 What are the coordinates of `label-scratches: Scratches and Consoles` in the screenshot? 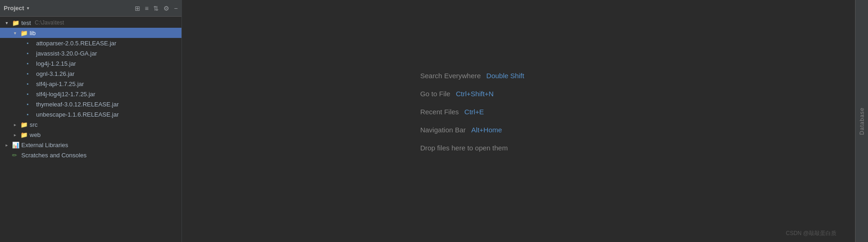 It's located at (54, 155).